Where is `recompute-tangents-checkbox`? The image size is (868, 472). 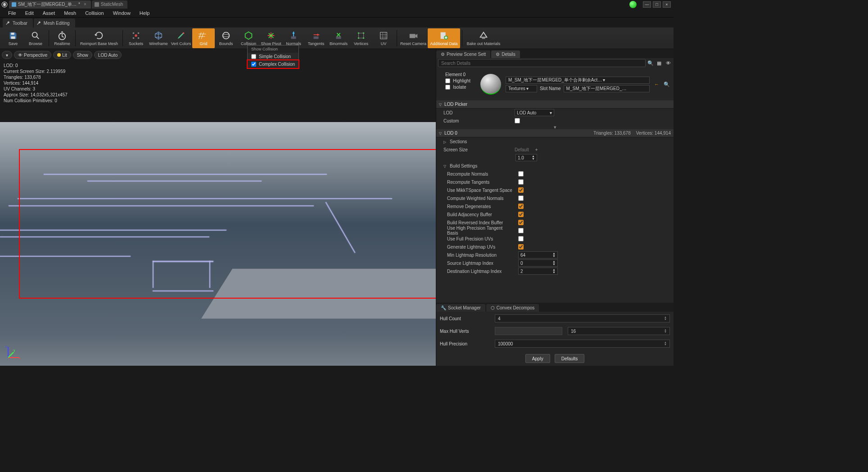
recompute-tangents-checkbox is located at coordinates (521, 182).